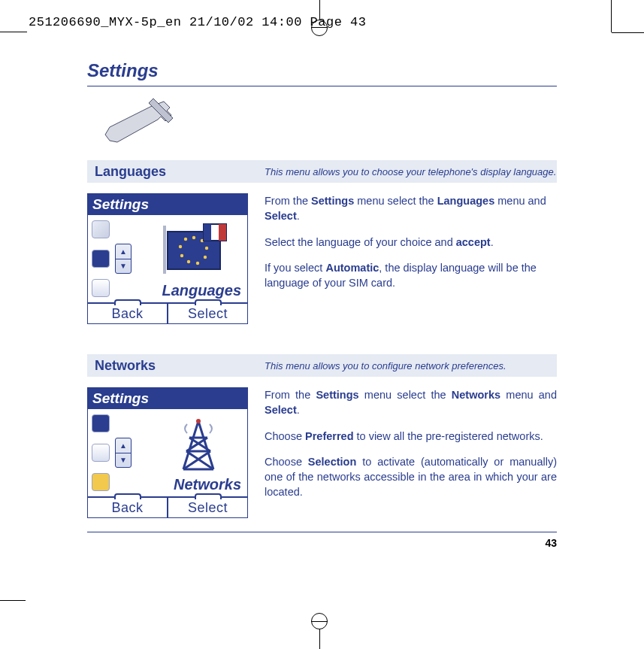  Describe the element at coordinates (410, 259) in the screenshot. I see `languages-instructions: From the Settings menu select the Langua…` at that location.